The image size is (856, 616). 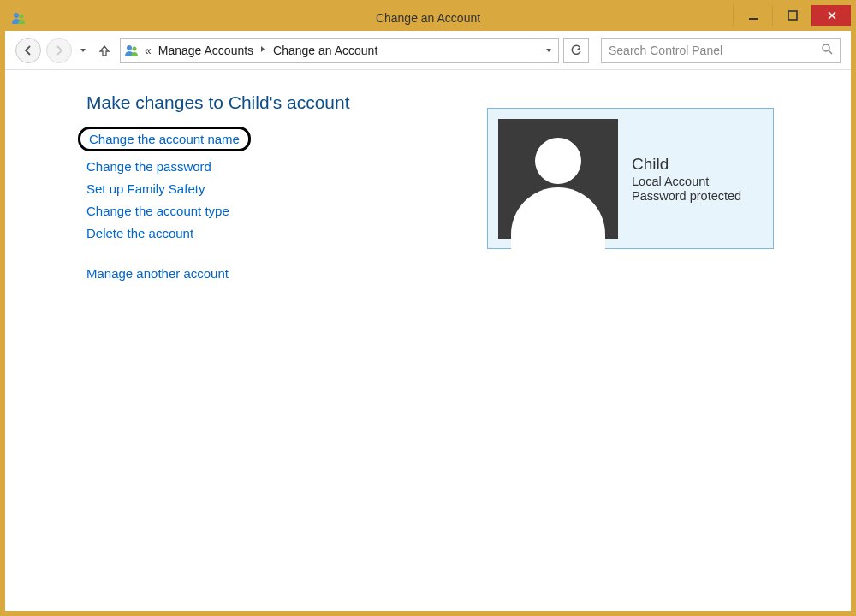 I want to click on breadcrumb-manage-accounts: Manage Accounts, so click(x=205, y=50).